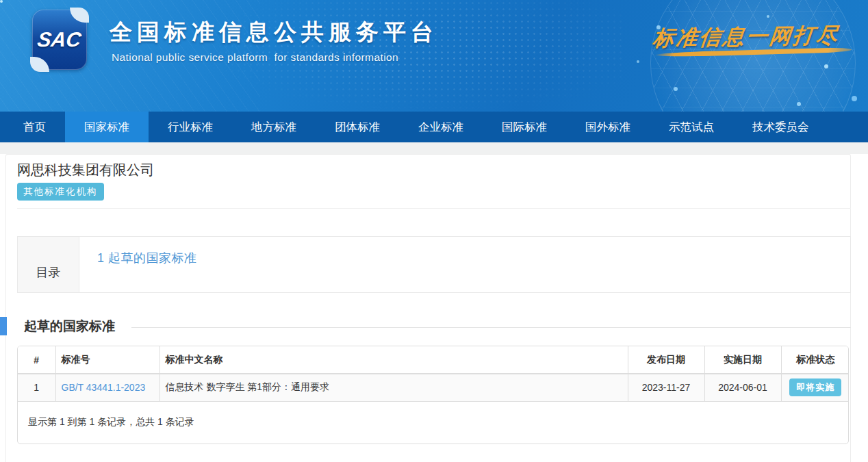 This screenshot has width=868, height=462. What do you see at coordinates (60, 192) in the screenshot?
I see `organization-type-badge: 其他标准化机构` at bounding box center [60, 192].